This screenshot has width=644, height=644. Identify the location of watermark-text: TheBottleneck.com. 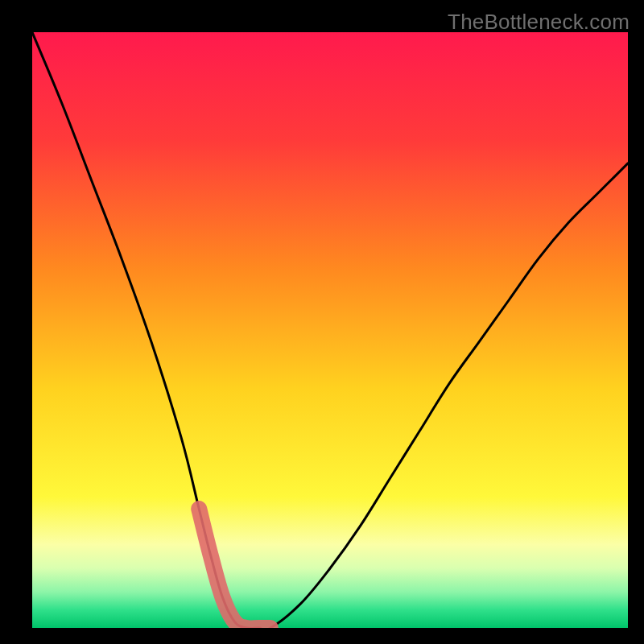
(539, 23).